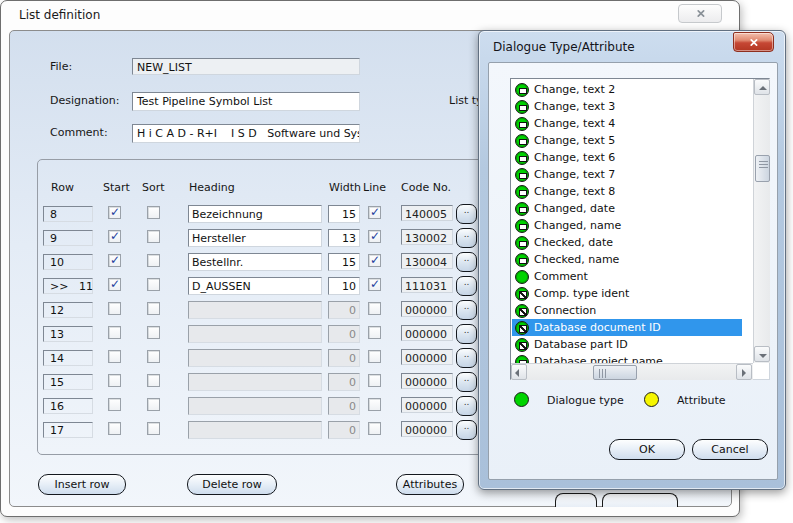  What do you see at coordinates (522, 226) in the screenshot?
I see `dialog-window-icon` at bounding box center [522, 226].